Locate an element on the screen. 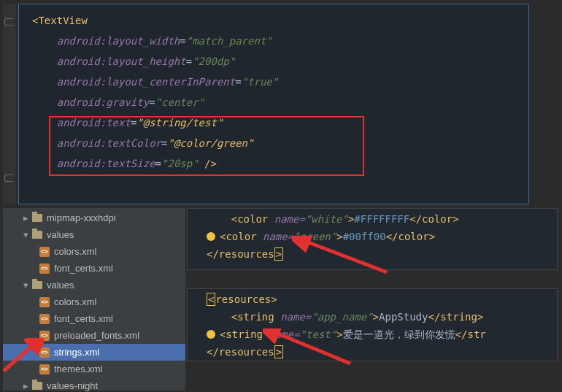 The height and width of the screenshot is (392, 562). tag-open: <TextView is located at coordinates (60, 20).